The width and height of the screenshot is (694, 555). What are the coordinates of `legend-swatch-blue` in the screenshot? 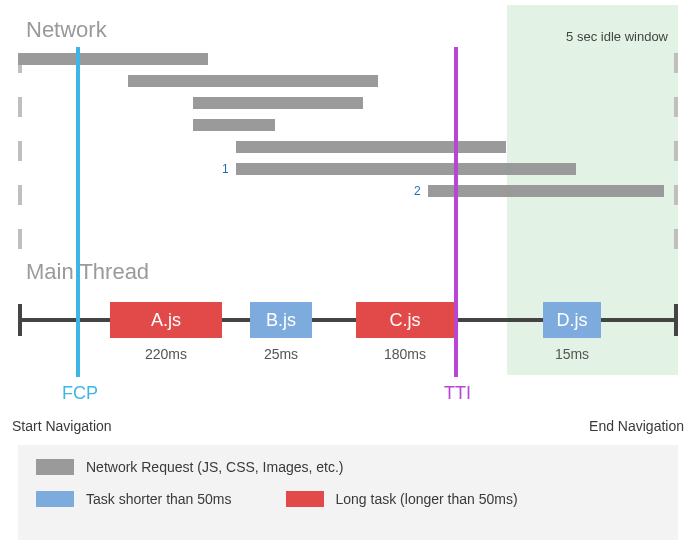 It's located at (55, 499).